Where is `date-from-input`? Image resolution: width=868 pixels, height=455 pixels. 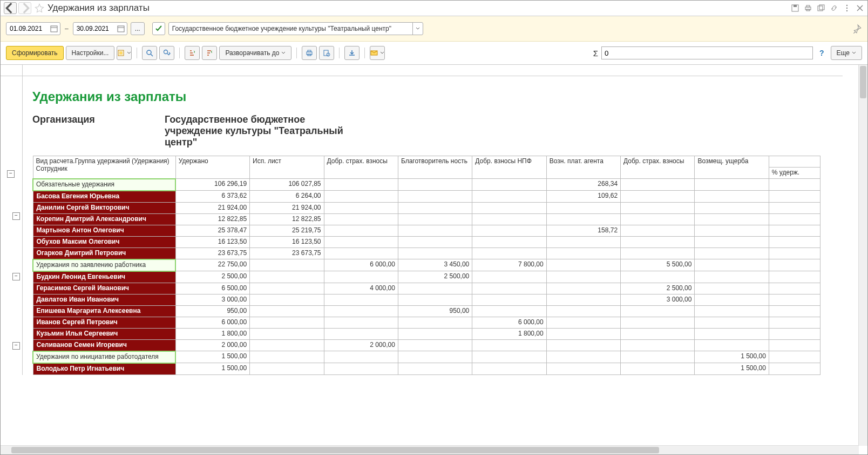
date-from-input is located at coordinates (33, 29).